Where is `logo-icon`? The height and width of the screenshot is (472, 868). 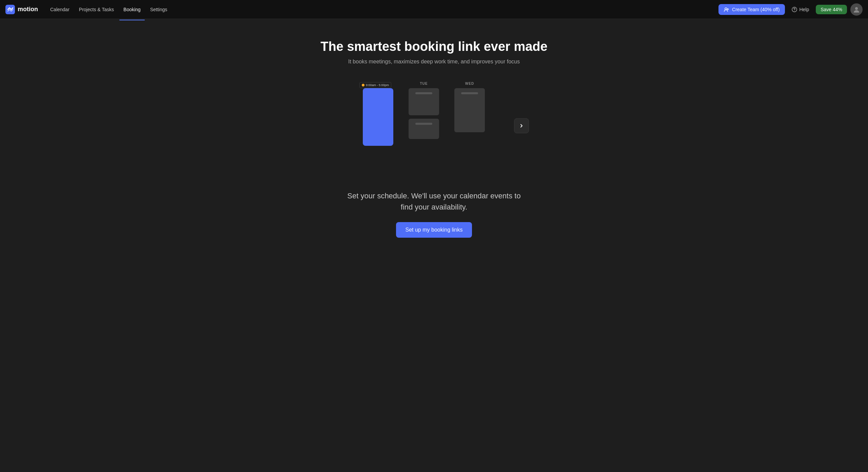
logo-icon is located at coordinates (10, 9).